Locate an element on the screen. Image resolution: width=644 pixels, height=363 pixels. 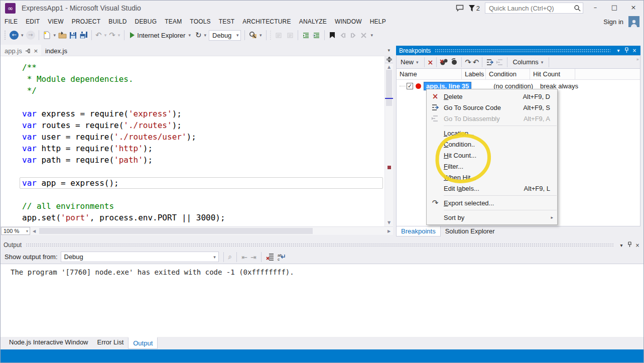
column-name: Name is located at coordinates (429, 74).